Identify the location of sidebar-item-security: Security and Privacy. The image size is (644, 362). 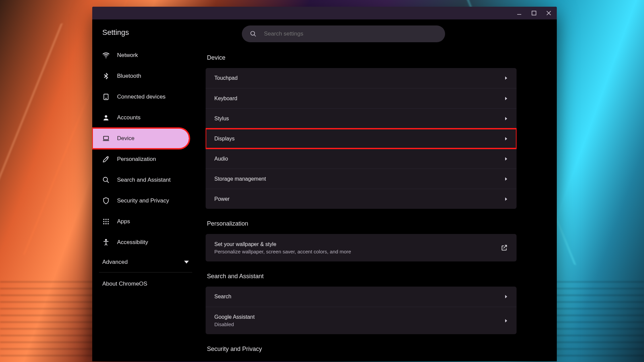
(146, 201).